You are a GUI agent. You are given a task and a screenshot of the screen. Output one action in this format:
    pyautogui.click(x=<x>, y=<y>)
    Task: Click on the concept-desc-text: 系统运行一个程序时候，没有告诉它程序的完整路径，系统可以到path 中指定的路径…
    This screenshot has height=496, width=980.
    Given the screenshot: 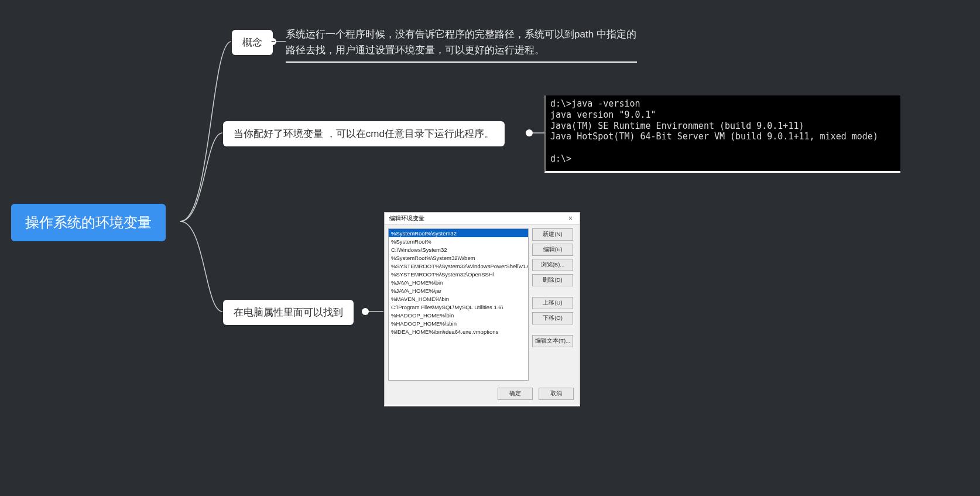 What is the action you would take?
    pyautogui.click(x=461, y=42)
    